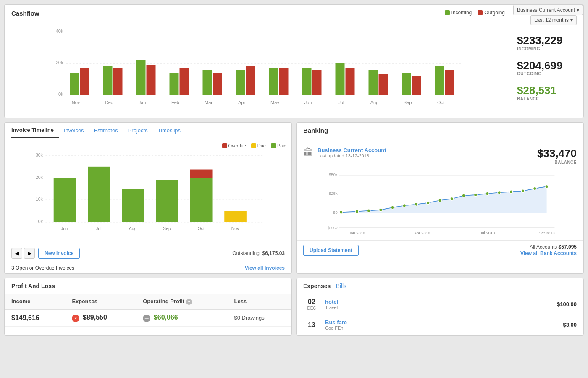 The height and width of the screenshot is (378, 588). What do you see at coordinates (557, 154) in the screenshot?
I see `banking-balance: $33,470` at bounding box center [557, 154].